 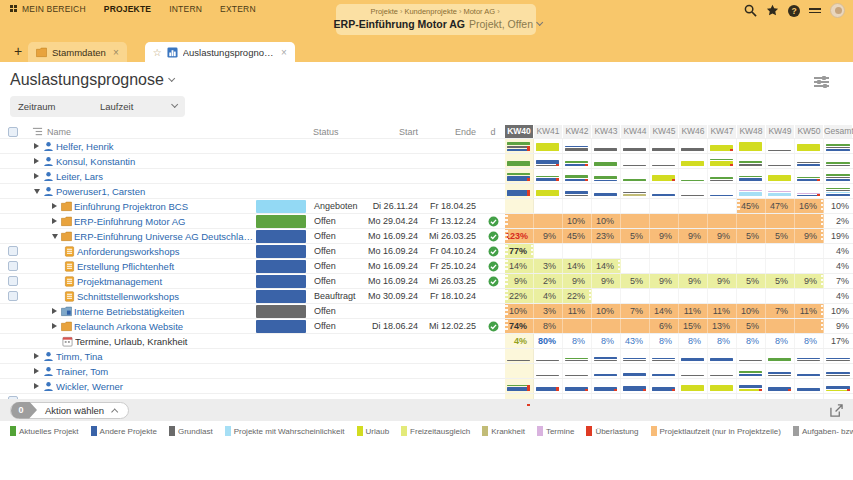 What do you see at coordinates (164, 326) in the screenshot?
I see `row-name: Relaunch Arkona Website` at bounding box center [164, 326].